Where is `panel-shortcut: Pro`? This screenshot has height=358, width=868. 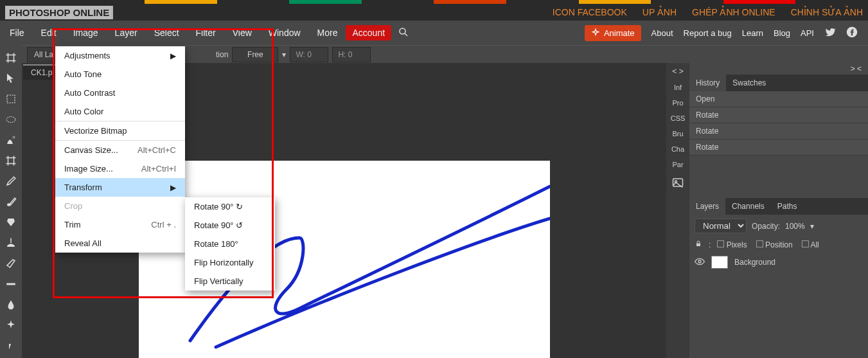 panel-shortcut: Pro is located at coordinates (677, 103).